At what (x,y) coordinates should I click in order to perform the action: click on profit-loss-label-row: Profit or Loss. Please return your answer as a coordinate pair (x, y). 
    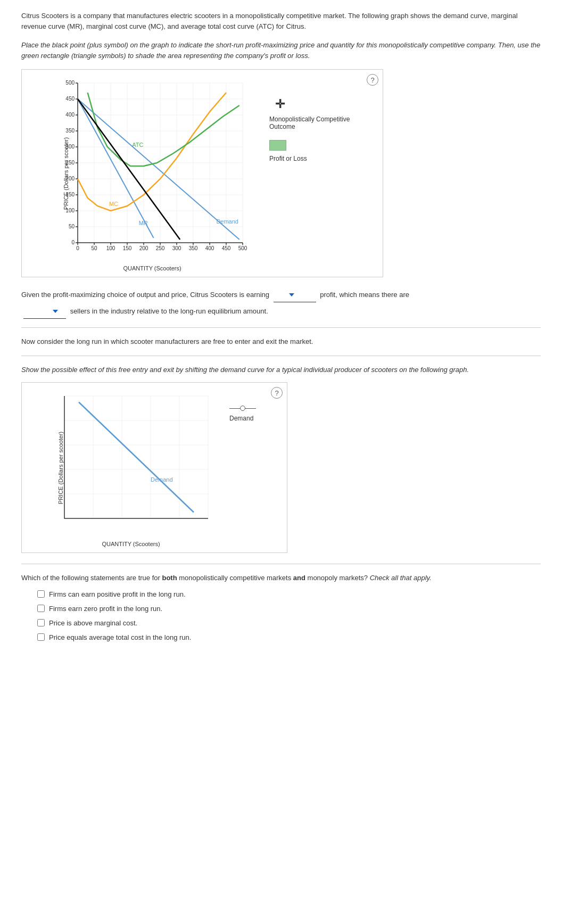
    Looking at the image, I should click on (288, 159).